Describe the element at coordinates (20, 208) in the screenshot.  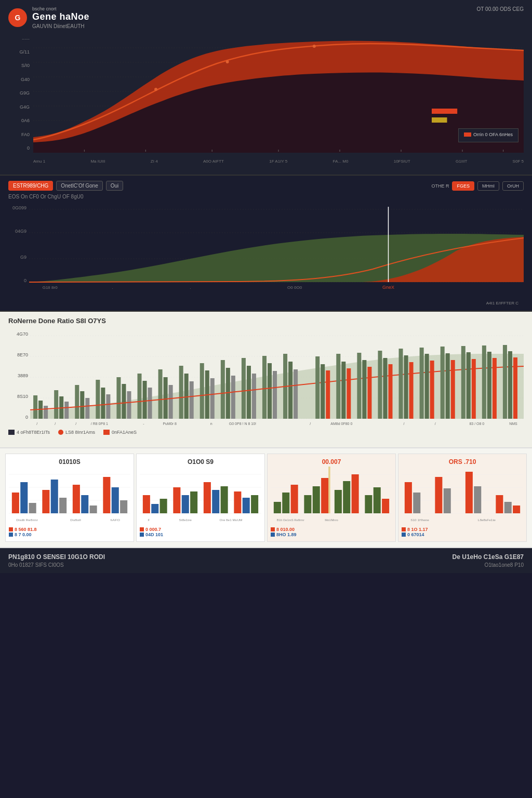
I see `svg-text: 0G099` at that location.